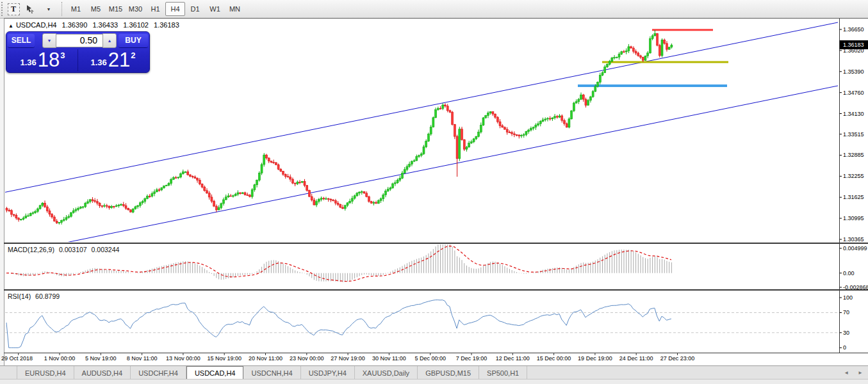 The image size is (868, 384). Describe the element at coordinates (106, 250) in the screenshot. I see `macd-signal-value: 0.003244` at that location.